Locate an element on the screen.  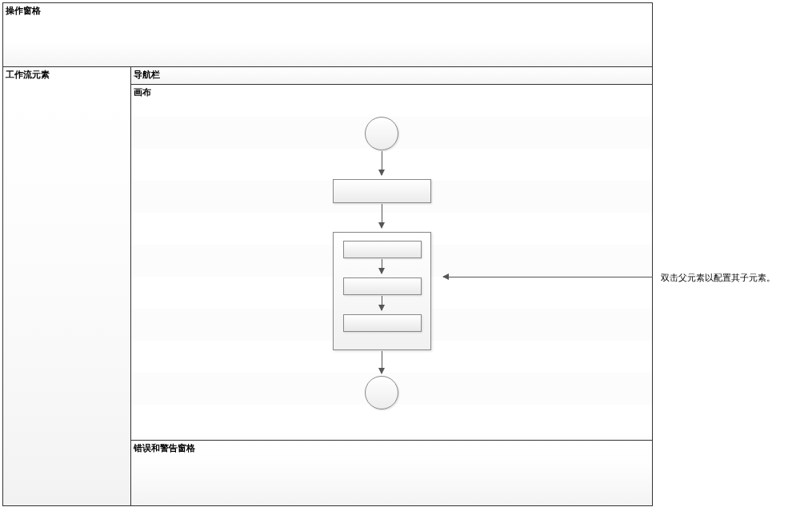
step-node is located at coordinates (382, 191).